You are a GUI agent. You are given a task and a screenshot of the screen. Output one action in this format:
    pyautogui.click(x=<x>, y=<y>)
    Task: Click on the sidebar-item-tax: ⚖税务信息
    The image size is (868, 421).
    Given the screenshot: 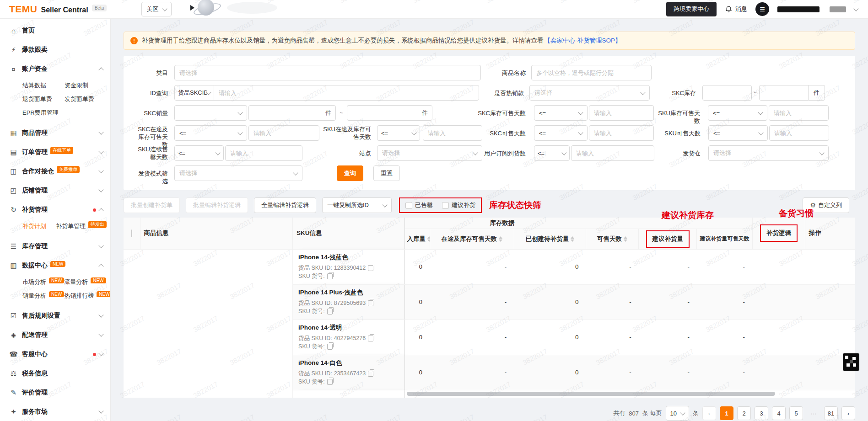 What is the action you would take?
    pyautogui.click(x=55, y=373)
    